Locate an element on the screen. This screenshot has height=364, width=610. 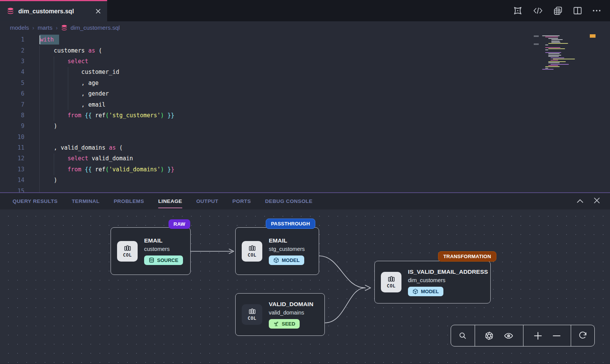
lineage-node-customers: RAW COL EMAIL customers SOURCE is located at coordinates (151, 251).